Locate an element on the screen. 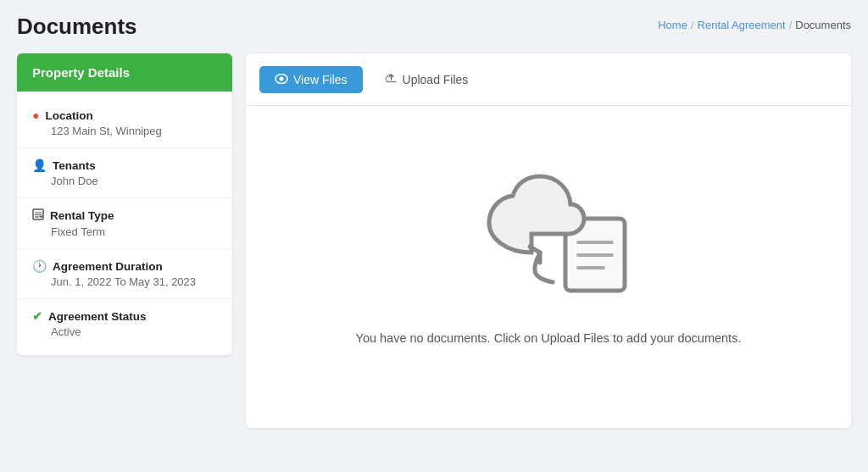 This screenshot has width=868, height=472. breadcrumb-sep2: / is located at coordinates (791, 25).